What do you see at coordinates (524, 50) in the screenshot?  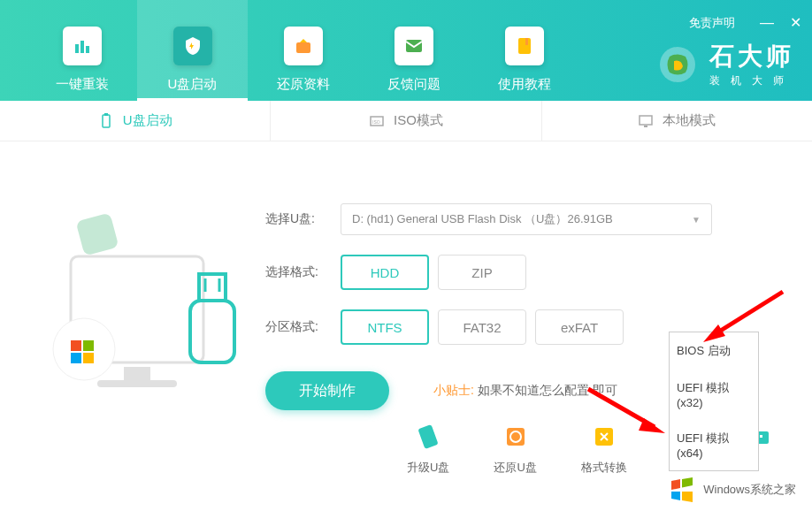 I see `nav-tutorial: 使用教程` at bounding box center [524, 50].